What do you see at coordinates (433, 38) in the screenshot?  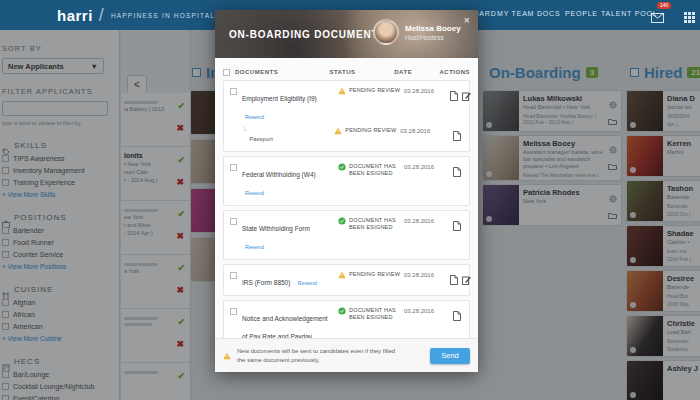 I see `person-role: Host/Hostess` at bounding box center [433, 38].